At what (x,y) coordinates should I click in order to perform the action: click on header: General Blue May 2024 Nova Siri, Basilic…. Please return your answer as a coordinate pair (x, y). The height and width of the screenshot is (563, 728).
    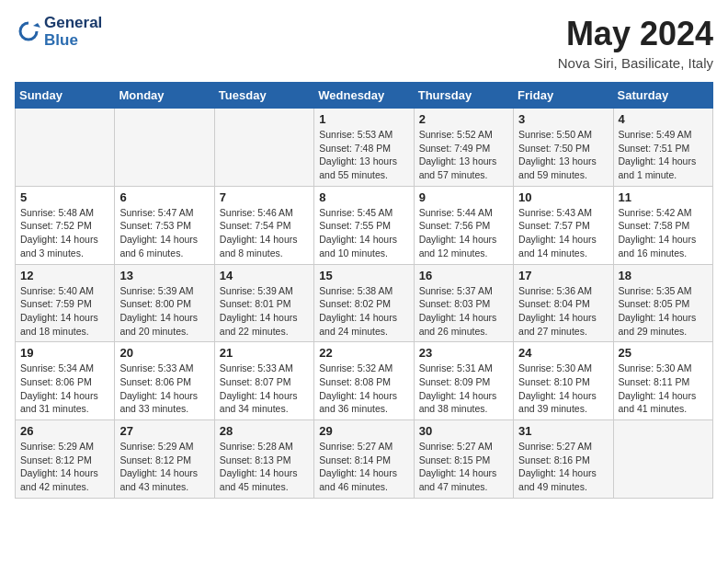
    Looking at the image, I should click on (364, 42).